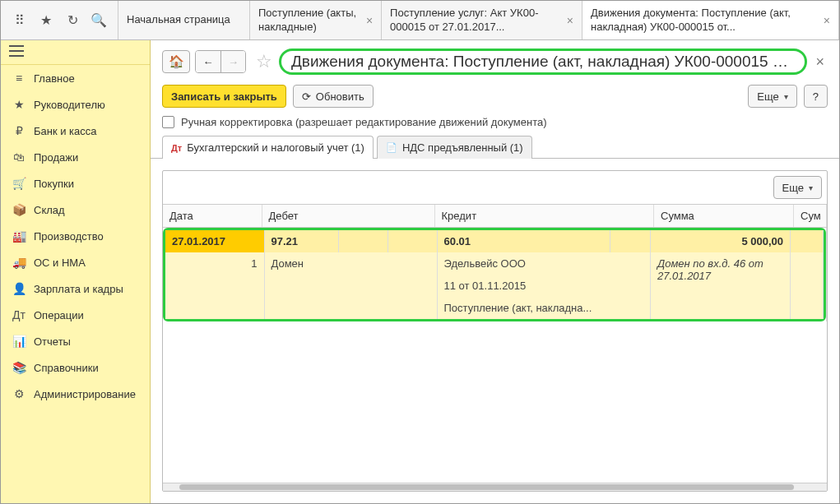 The width and height of the screenshot is (840, 504). What do you see at coordinates (364, 122) in the screenshot?
I see `manual-edit-label: Ручная корректировка (разрешает редактир…` at bounding box center [364, 122].